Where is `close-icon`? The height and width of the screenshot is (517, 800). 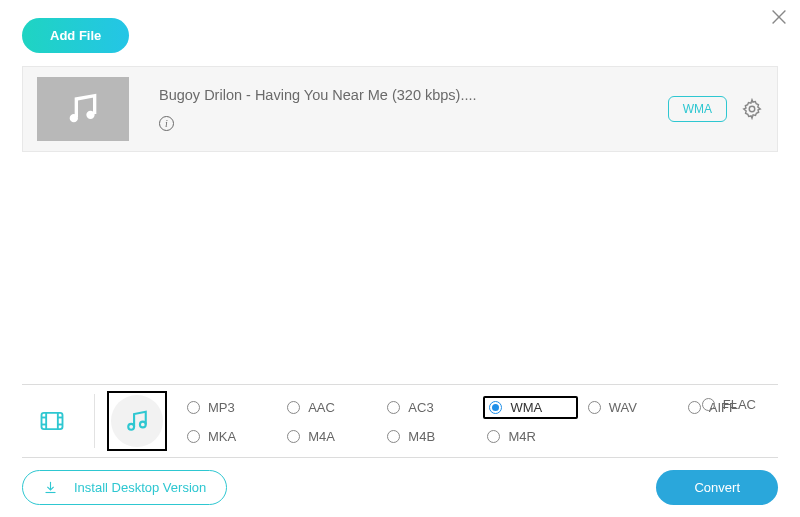
close-icon is located at coordinates (779, 17).